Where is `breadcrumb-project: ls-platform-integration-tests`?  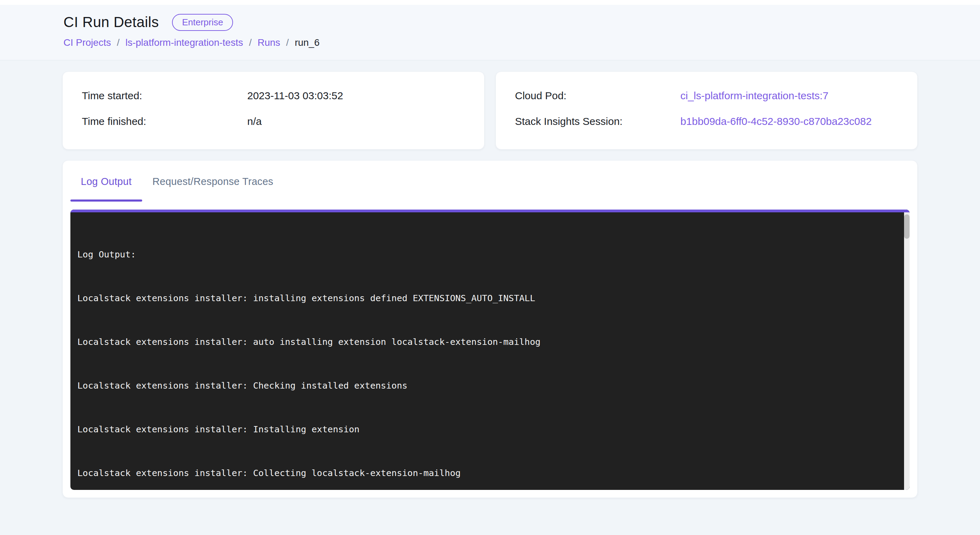 breadcrumb-project: ls-platform-integration-tests is located at coordinates (184, 43).